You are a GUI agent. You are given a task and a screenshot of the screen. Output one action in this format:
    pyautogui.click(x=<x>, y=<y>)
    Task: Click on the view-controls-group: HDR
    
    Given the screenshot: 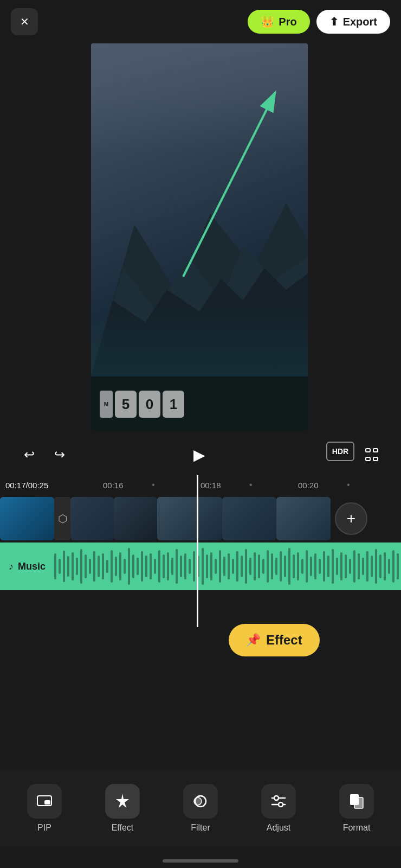 What is the action you would take?
    pyautogui.click(x=355, y=455)
    